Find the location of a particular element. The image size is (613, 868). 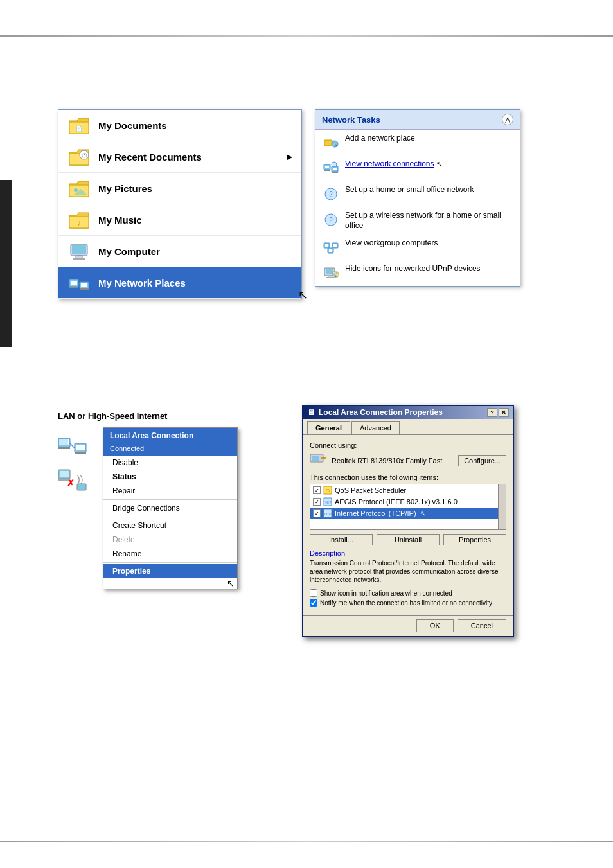

cursor-small: ↖ is located at coordinates (440, 164).